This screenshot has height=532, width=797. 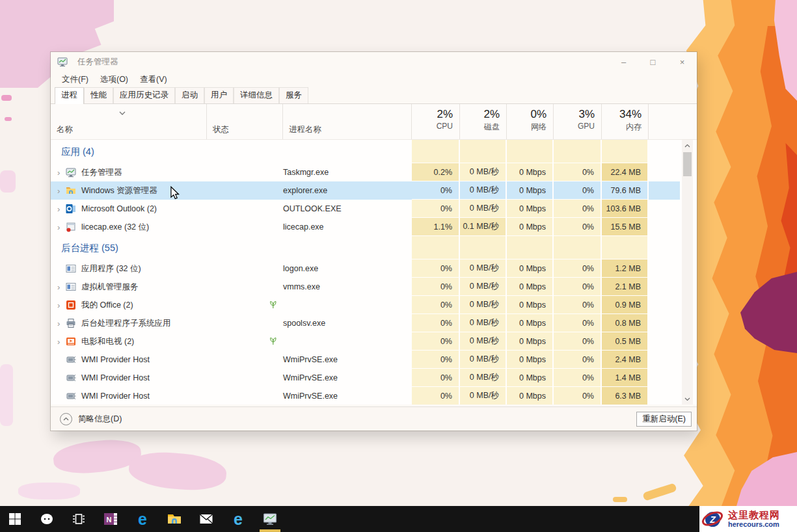 I want to click on value-cell: 2.1 MB, so click(x=625, y=287).